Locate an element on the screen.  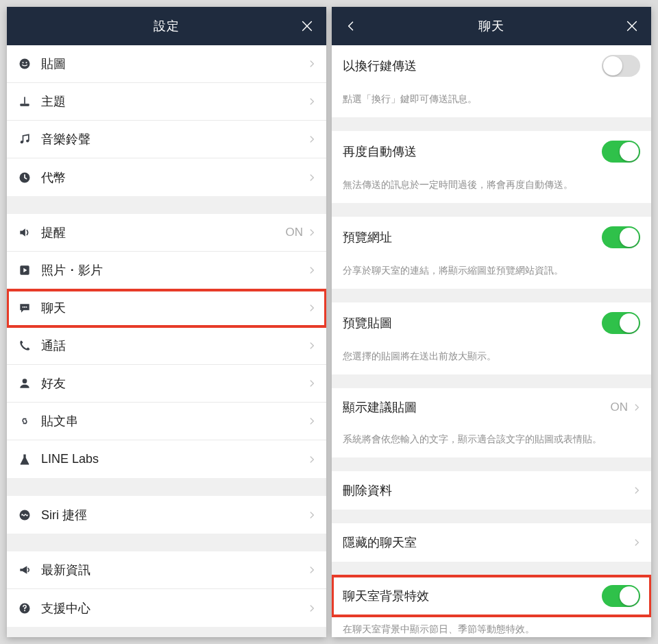
row-label: LINE Labs is located at coordinates (174, 460).